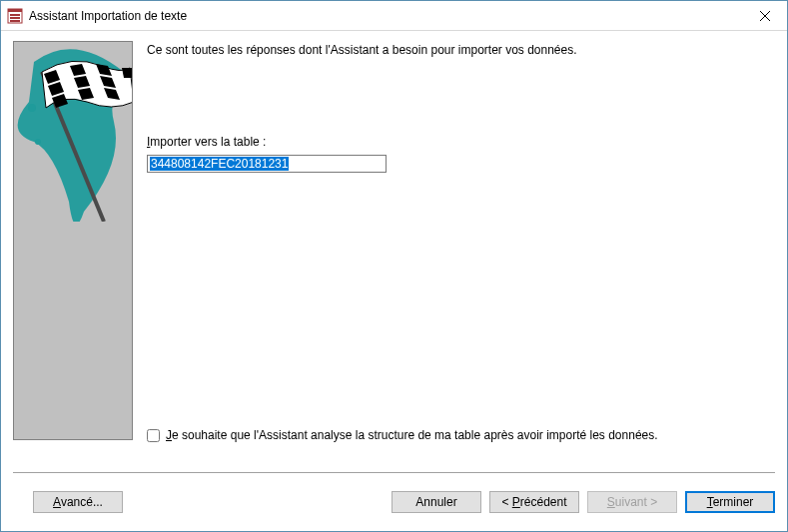 Image resolution: width=788 pixels, height=532 pixels. I want to click on next-button: Suivant >, so click(632, 502).